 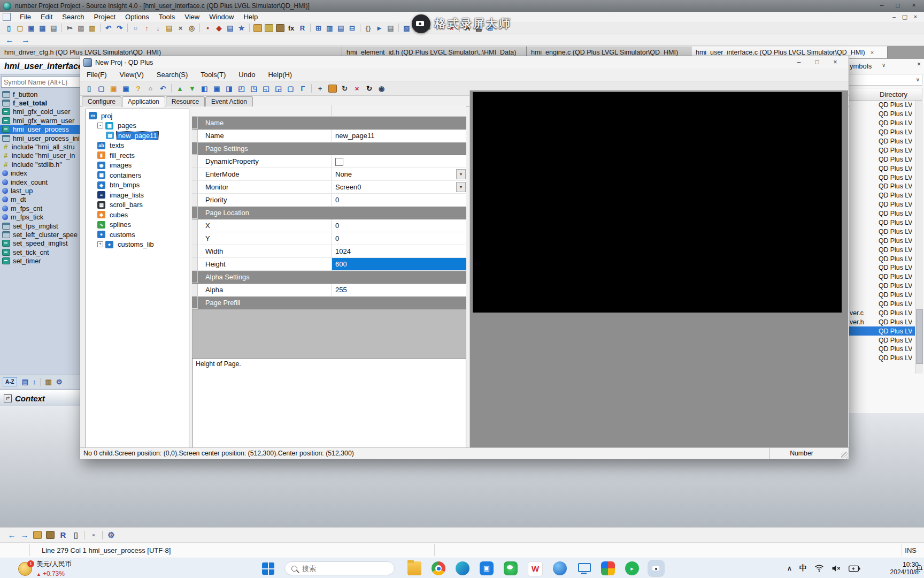 What do you see at coordinates (882, 322) in the screenshot?
I see `directory-row: ver.hQD Plus LV` at bounding box center [882, 322].